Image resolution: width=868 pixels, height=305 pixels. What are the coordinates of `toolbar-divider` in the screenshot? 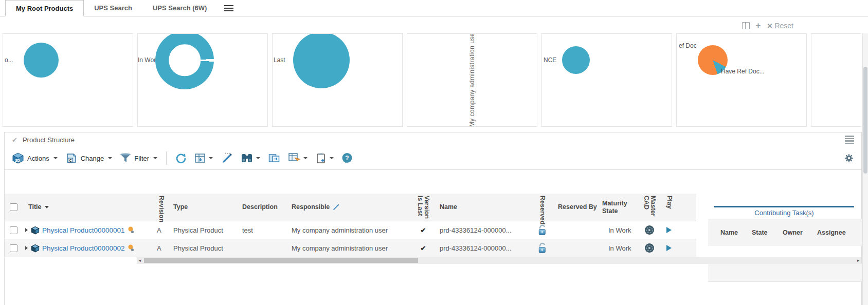 It's located at (167, 158).